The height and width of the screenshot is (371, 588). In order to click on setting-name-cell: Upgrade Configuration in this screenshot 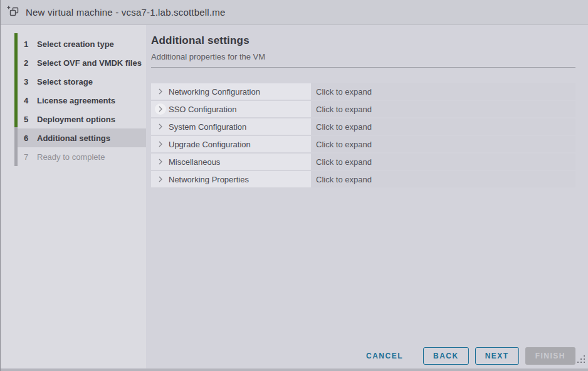, I will do `click(231, 144)`.